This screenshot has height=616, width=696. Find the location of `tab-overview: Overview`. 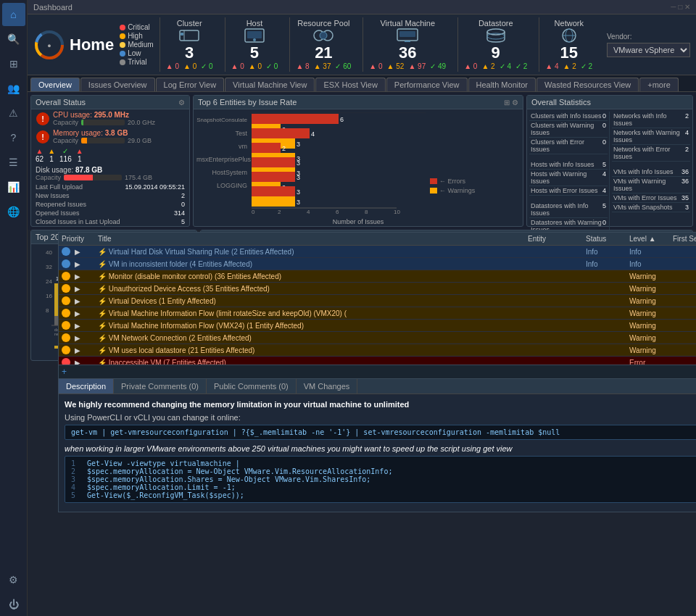

tab-overview: Overview is located at coordinates (55, 84).